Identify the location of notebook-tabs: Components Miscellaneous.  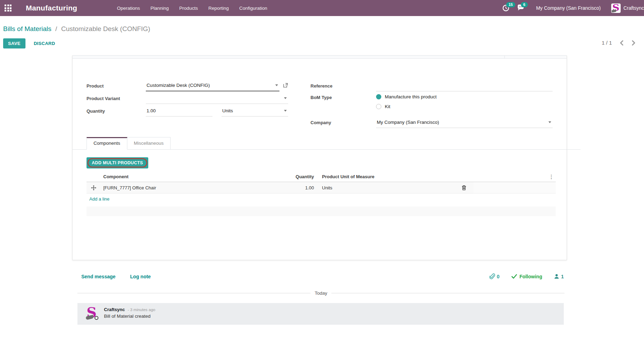
(327, 143).